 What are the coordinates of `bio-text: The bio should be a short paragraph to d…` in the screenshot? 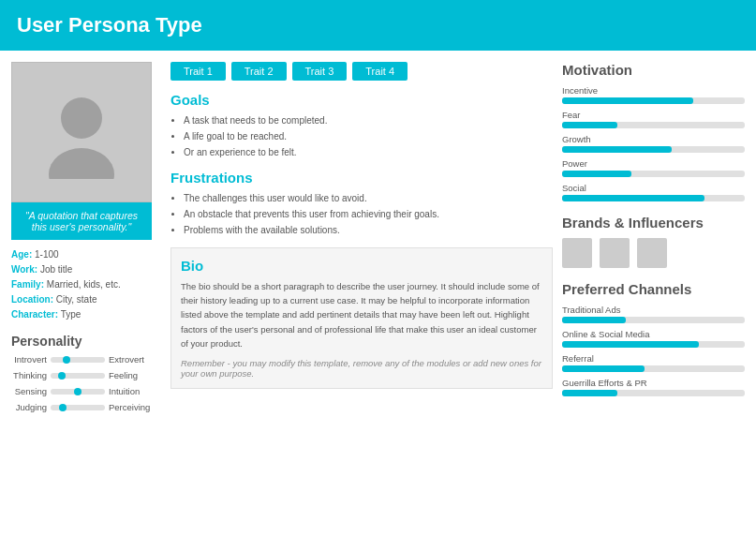 It's located at (362, 315).